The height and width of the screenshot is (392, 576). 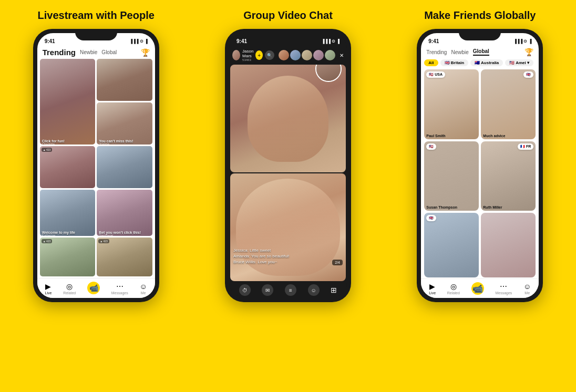 I want to click on phone2-time: 9:41, so click(x=242, y=41).